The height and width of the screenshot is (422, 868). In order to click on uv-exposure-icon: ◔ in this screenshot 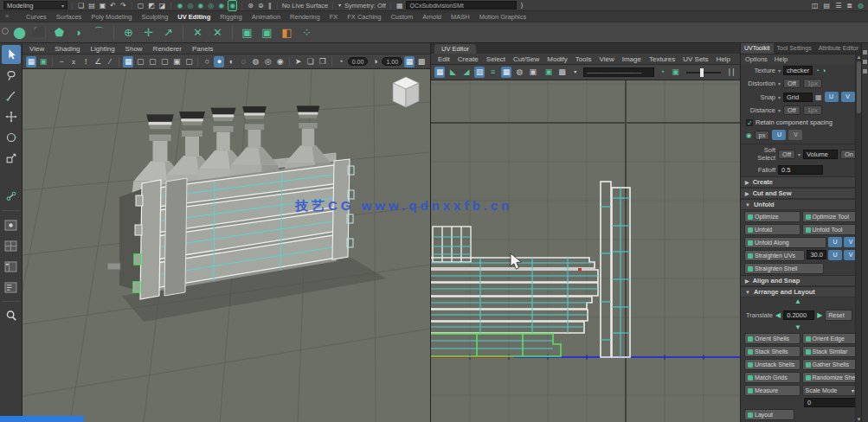, I will do `click(662, 73)`.